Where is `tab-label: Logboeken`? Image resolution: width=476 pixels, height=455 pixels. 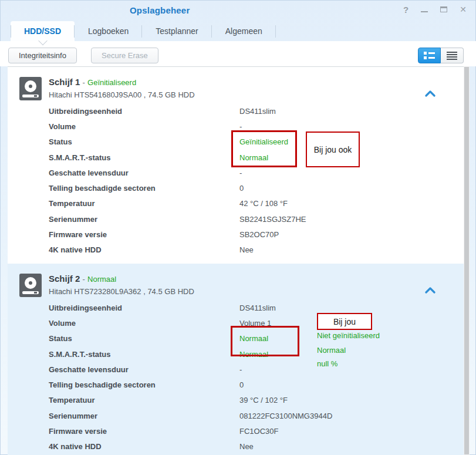 tab-label: Logboeken is located at coordinates (108, 31).